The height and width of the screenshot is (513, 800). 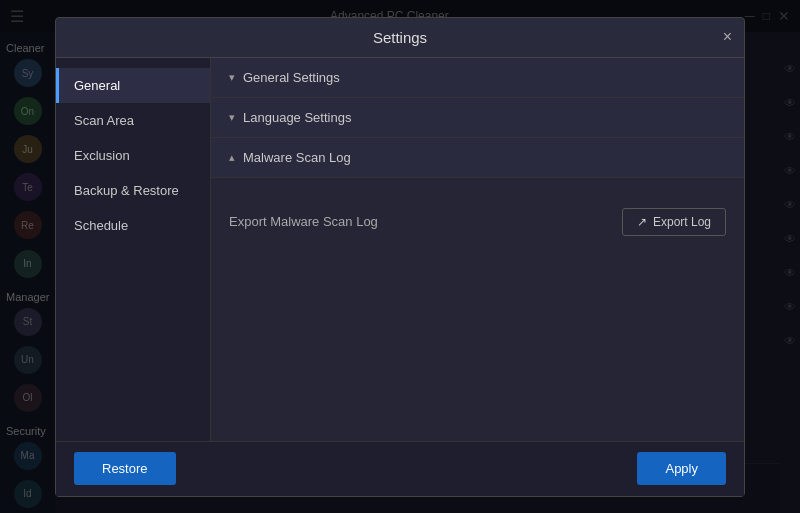 I want to click on malware-scan-log-header: ▴ Malware Scan Log, so click(x=478, y=158).